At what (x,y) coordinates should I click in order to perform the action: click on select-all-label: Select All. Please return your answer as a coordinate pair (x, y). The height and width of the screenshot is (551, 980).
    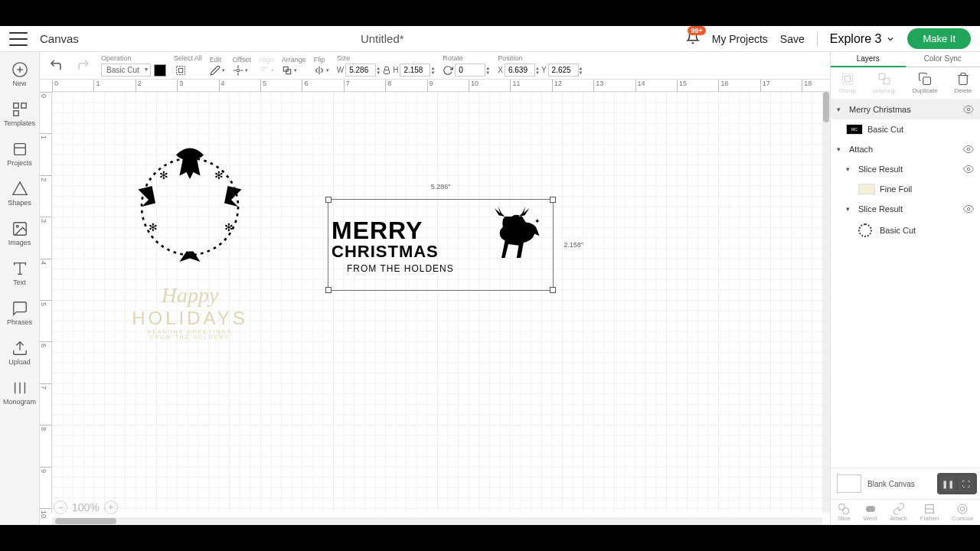
    Looking at the image, I should click on (188, 58).